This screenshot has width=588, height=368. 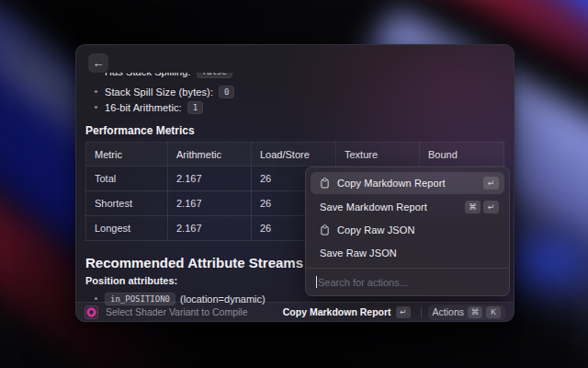 What do you see at coordinates (408, 206) in the screenshot?
I see `menu-item-save-markdown-report: Save Markdown Report ⌘ ↵` at bounding box center [408, 206].